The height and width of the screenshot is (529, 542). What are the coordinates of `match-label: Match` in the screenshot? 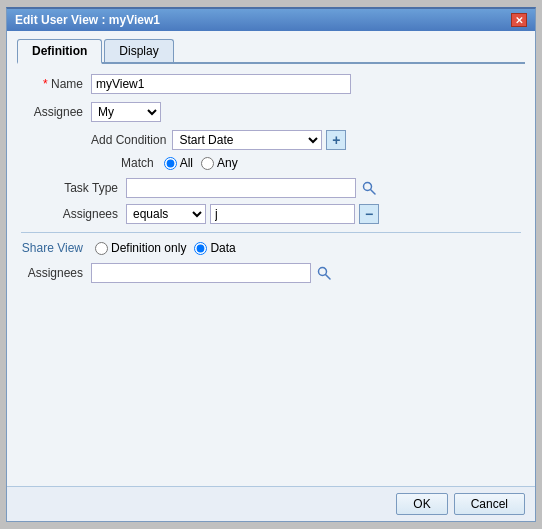 It's located at (138, 163).